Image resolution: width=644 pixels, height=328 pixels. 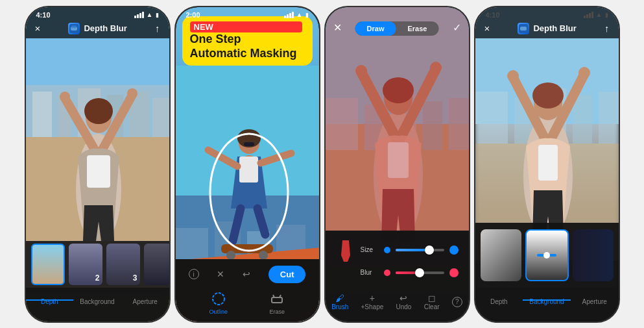 What do you see at coordinates (150, 14) in the screenshot?
I see `wifi-icon: ▲` at bounding box center [150, 14].